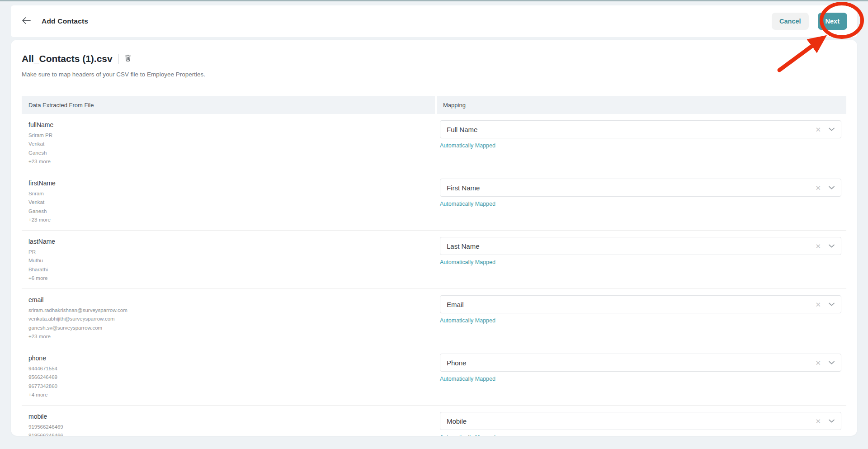  What do you see at coordinates (790, 21) in the screenshot?
I see `cancel-button: Cancel` at bounding box center [790, 21].